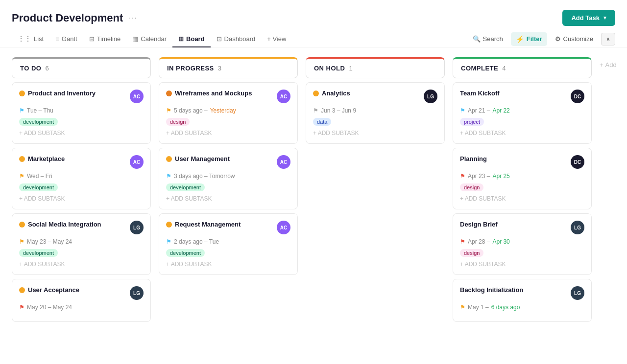 Image resolution: width=627 pixels, height=364 pixels. Describe the element at coordinates (589, 18) in the screenshot. I see `add-task-button: Add Task ▾` at that location.